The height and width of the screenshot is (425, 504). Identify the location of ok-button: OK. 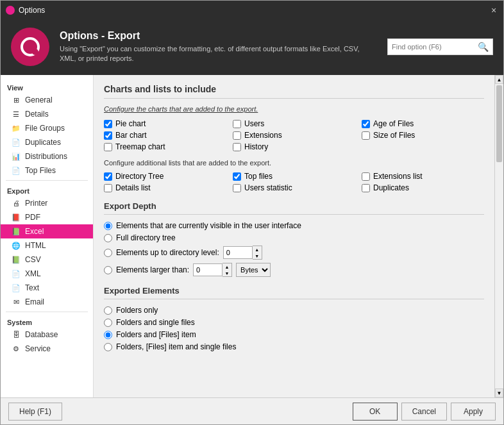
(375, 412).